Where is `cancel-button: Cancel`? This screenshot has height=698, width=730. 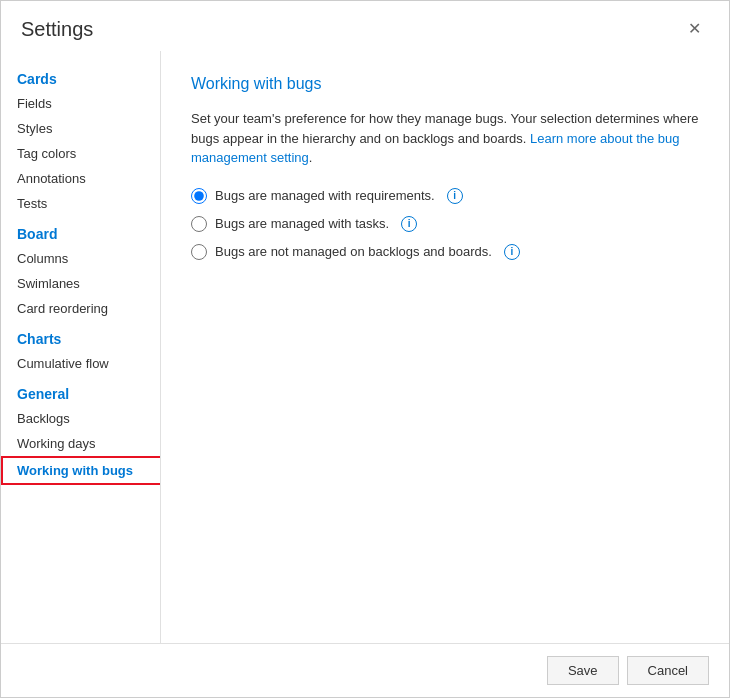 cancel-button: Cancel is located at coordinates (668, 670).